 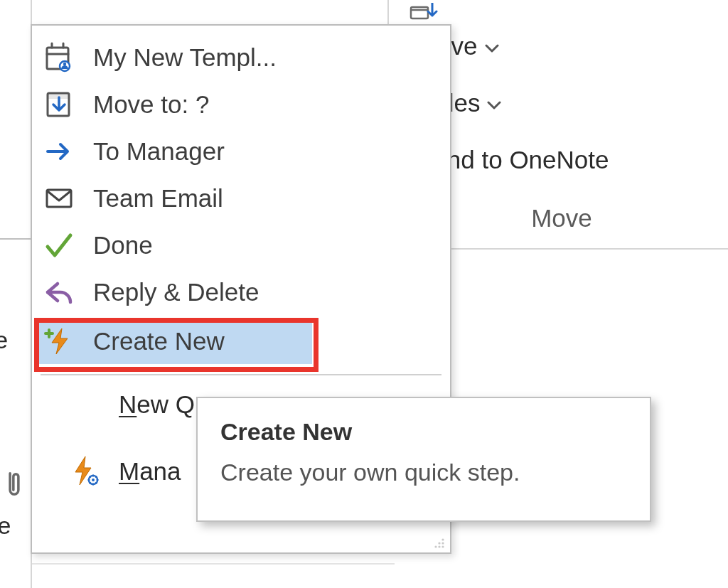 What do you see at coordinates (241, 58) in the screenshot?
I see `quick-step-item-my-new-template: My New Templ...` at bounding box center [241, 58].